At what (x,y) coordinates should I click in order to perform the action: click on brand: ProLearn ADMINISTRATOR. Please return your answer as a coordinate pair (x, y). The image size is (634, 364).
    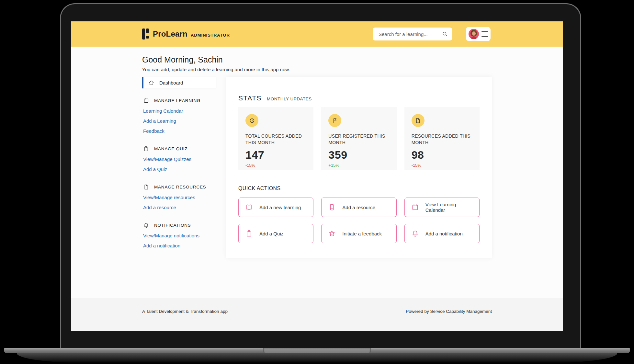
    Looking at the image, I should click on (186, 34).